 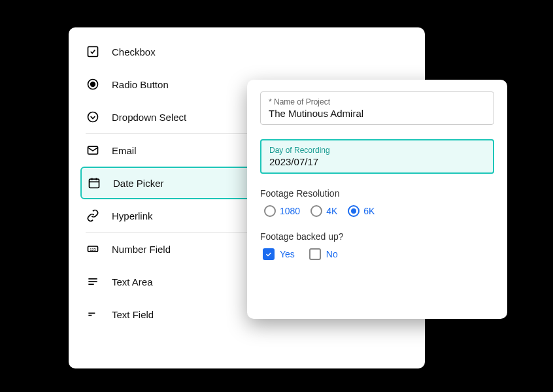 I want to click on project-name-value: The Mutinous Admiral, so click(x=377, y=114).